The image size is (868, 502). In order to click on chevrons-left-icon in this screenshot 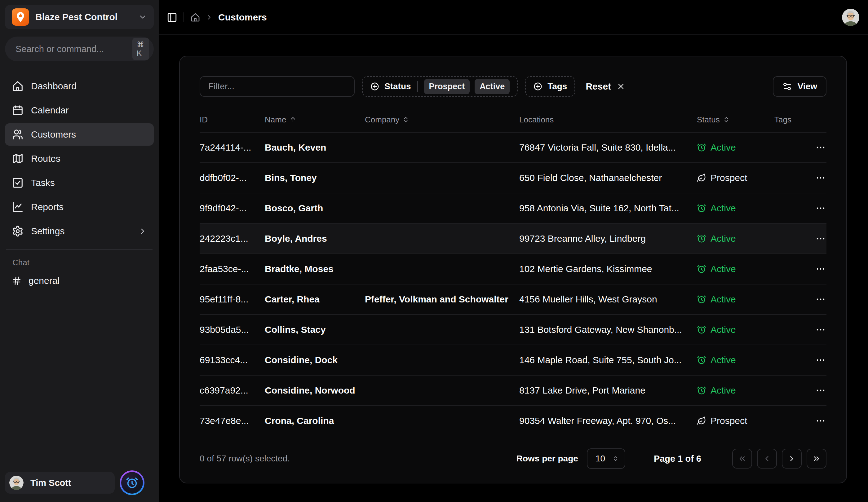, I will do `click(742, 459)`.